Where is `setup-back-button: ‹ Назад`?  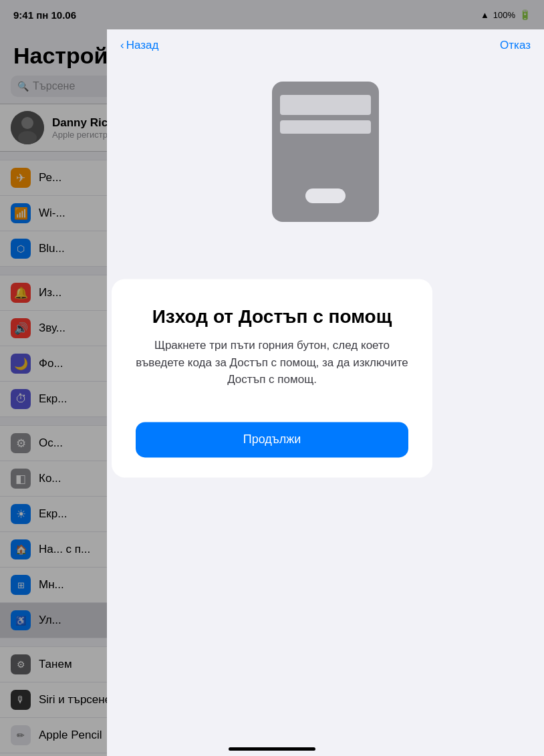
setup-back-button: ‹ Назад is located at coordinates (139, 45).